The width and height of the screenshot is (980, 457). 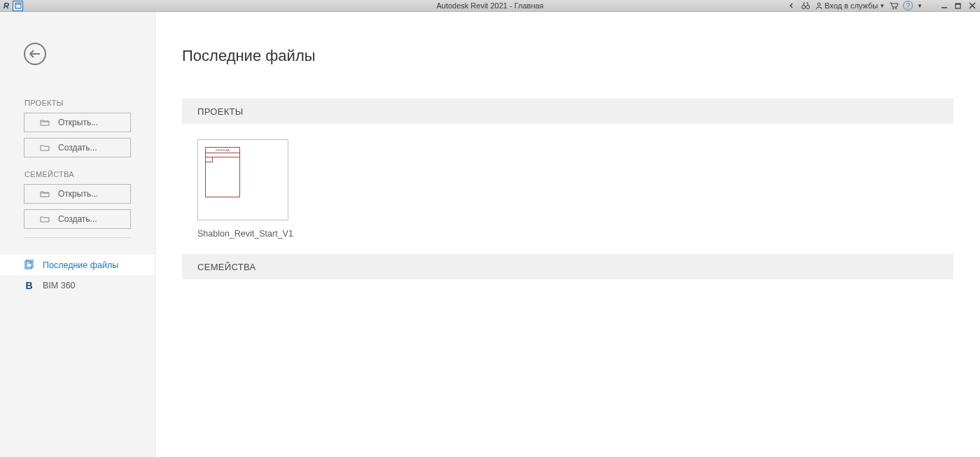 I want to click on sign-in-button: Вход в службы ▼, so click(x=850, y=6).